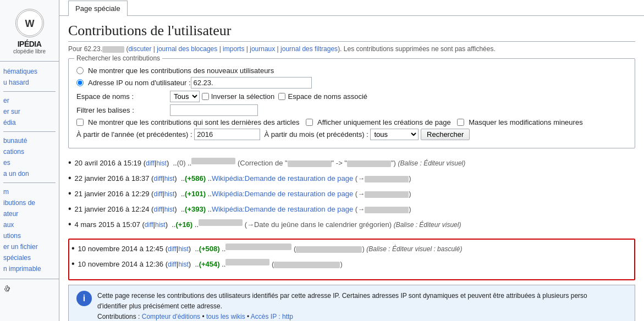 The height and width of the screenshot is (321, 644). I want to click on associated-label: Espace de noms associé, so click(328, 97).